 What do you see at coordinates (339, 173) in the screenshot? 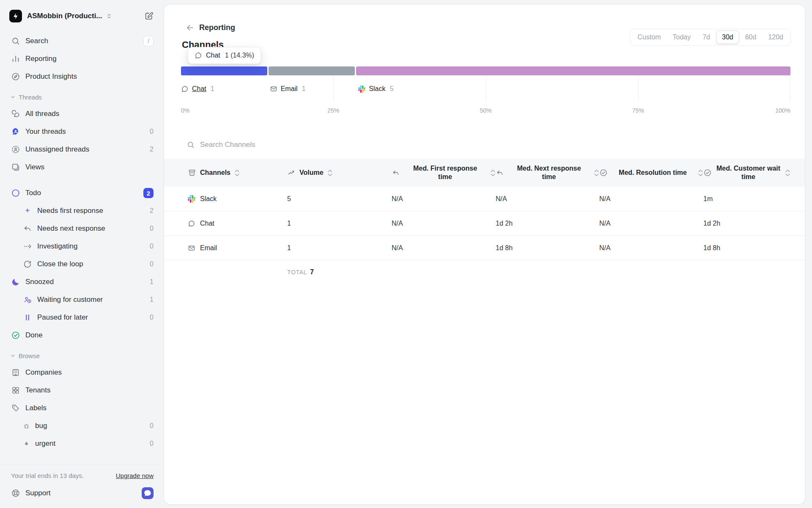
I see `column-header-volume: Volume` at bounding box center [339, 173].